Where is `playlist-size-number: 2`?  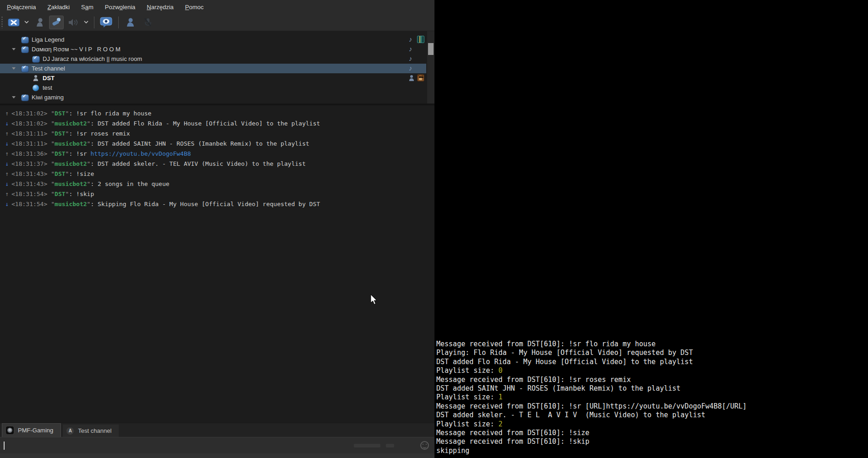
playlist-size-number: 2 is located at coordinates (500, 424).